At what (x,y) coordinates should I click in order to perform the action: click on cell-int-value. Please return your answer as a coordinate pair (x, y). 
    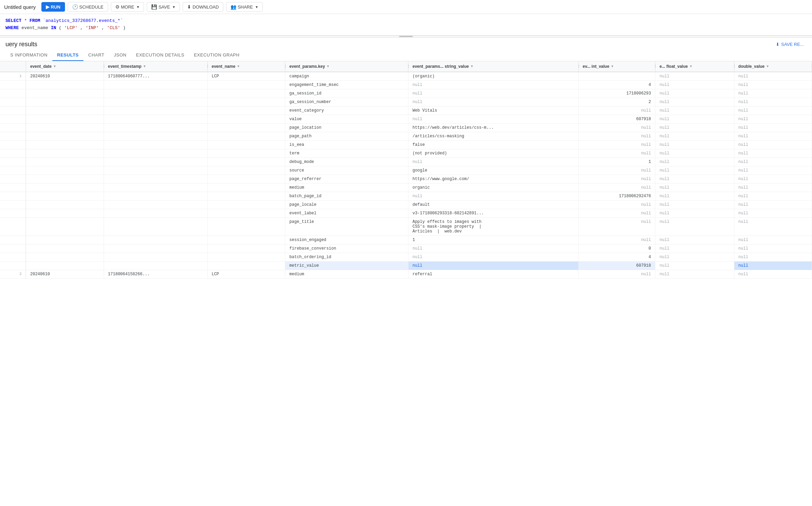
    Looking at the image, I should click on (617, 76).